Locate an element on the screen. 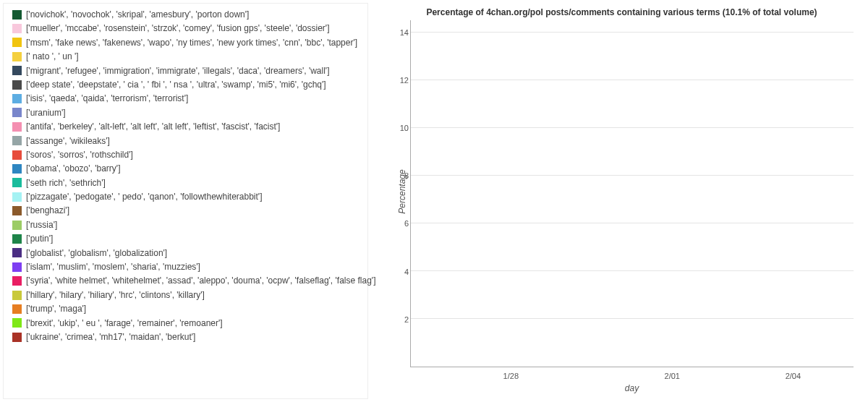 This screenshot has width=868, height=402. legend-item: [' nato ', ' un '] is located at coordinates (188, 56).